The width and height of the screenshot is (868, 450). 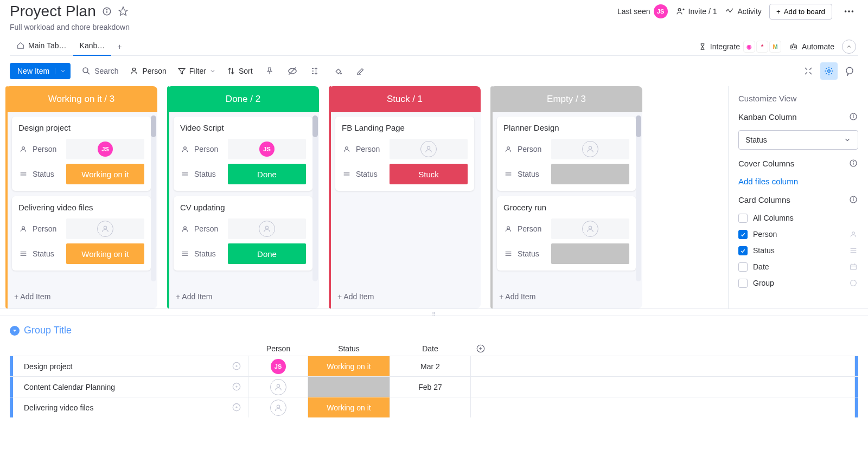 I want to click on kanban-card: Design project Person JS Status Working …, so click(x=81, y=154).